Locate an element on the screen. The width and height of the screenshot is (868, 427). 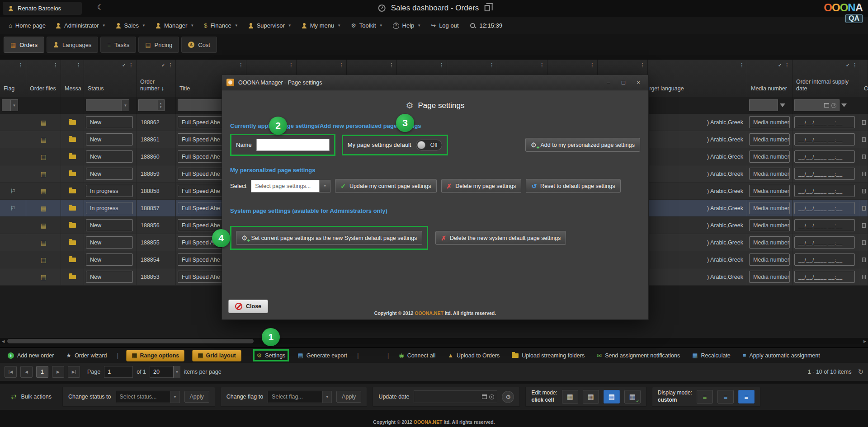
display-mode-option-1: ≡ is located at coordinates (705, 397).